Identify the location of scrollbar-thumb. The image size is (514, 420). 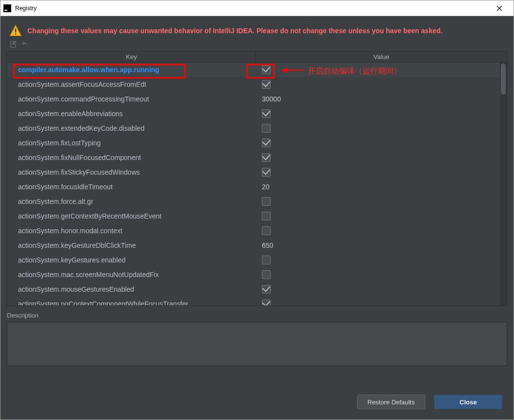
(503, 79).